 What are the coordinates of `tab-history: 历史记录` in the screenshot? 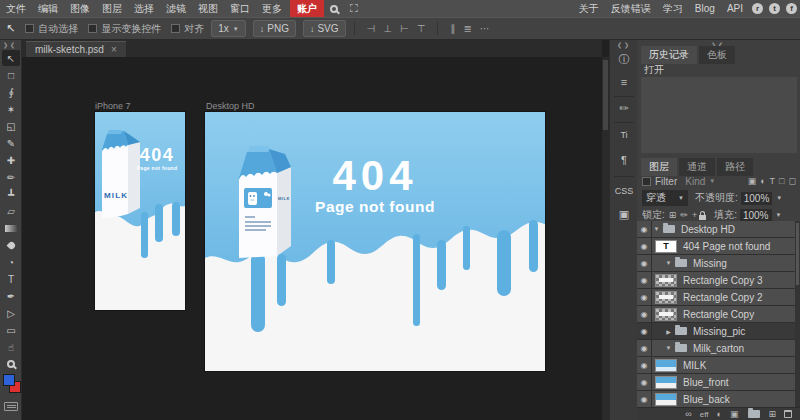 It's located at (669, 55).